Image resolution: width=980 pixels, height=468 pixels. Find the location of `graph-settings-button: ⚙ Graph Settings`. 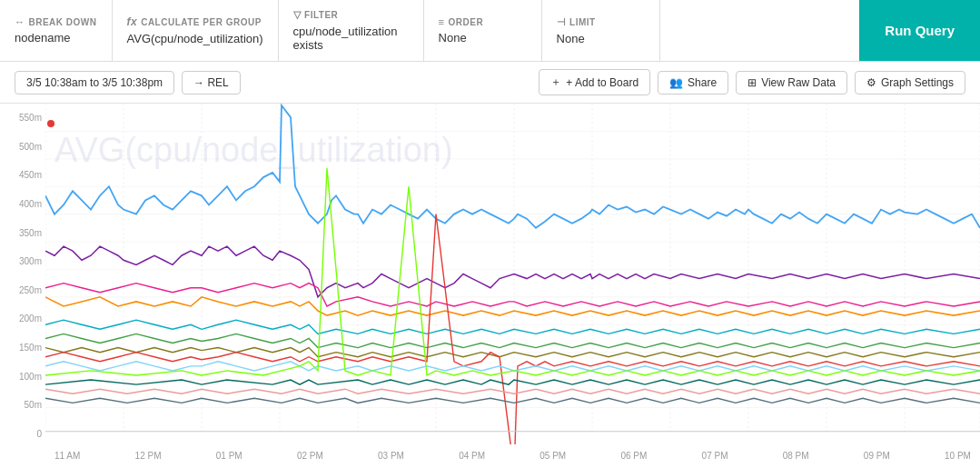

graph-settings-button: ⚙ Graph Settings is located at coordinates (910, 83).